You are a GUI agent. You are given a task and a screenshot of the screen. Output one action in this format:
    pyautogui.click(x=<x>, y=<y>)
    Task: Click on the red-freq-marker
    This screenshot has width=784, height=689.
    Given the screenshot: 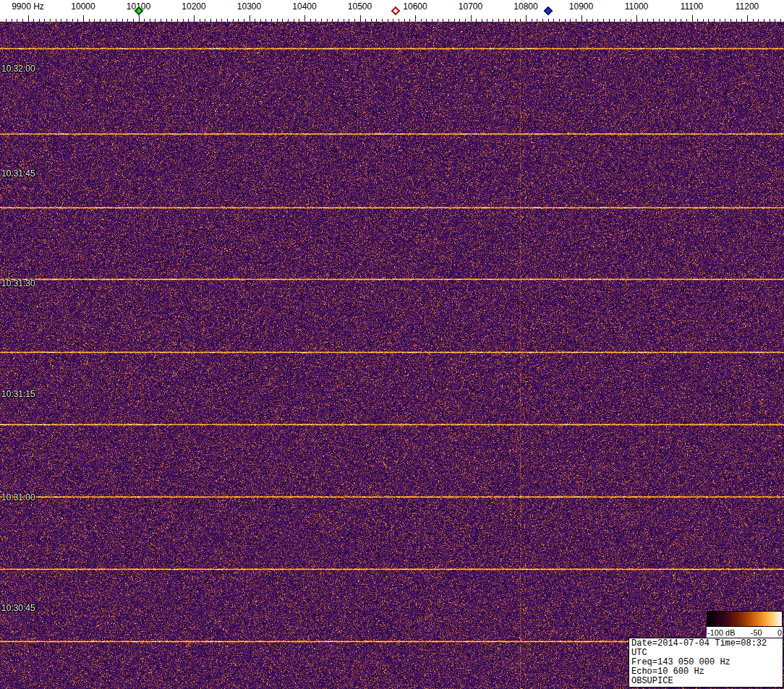 What is the action you would take?
    pyautogui.click(x=396, y=12)
    